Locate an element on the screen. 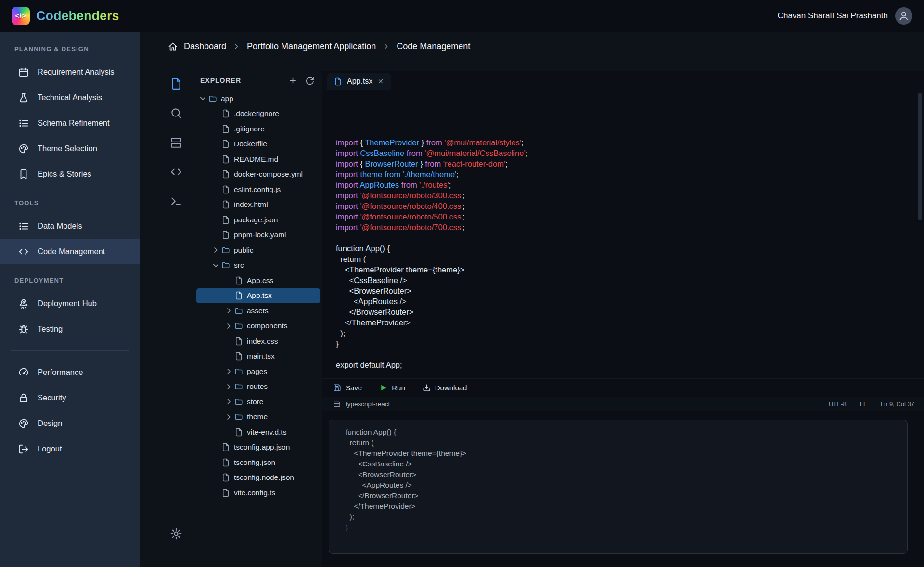 This screenshot has height=567, width=924. tree-item-readme-md: README.md is located at coordinates (258, 159).